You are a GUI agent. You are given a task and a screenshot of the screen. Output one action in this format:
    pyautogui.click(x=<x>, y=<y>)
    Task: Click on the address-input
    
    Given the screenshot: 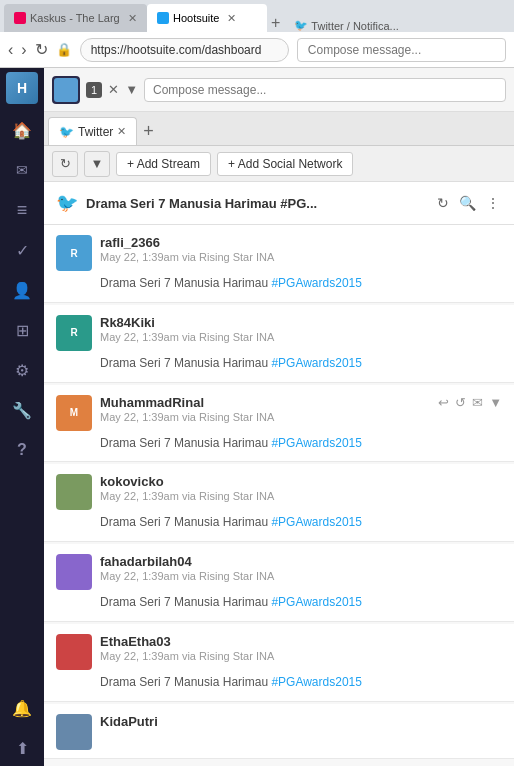 What is the action you would take?
    pyautogui.click(x=184, y=50)
    